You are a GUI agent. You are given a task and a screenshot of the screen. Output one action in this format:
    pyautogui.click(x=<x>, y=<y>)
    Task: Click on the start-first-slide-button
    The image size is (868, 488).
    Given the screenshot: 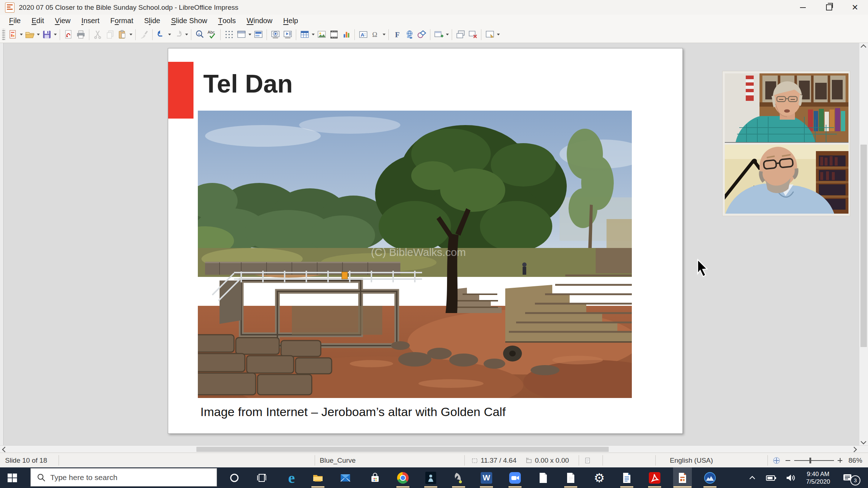 What is the action you would take?
    pyautogui.click(x=275, y=35)
    